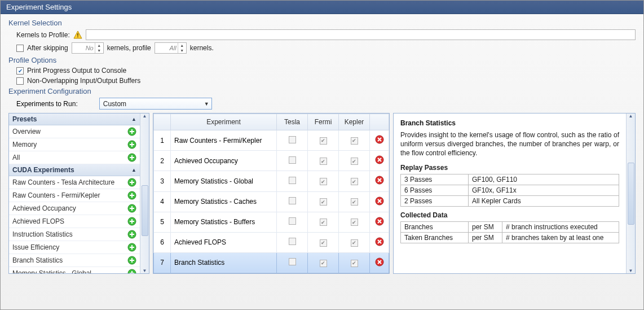 The image size is (644, 310). What do you see at coordinates (272, 181) in the screenshot?
I see `table-row: 3 Memory Statistics - Global` at bounding box center [272, 181].